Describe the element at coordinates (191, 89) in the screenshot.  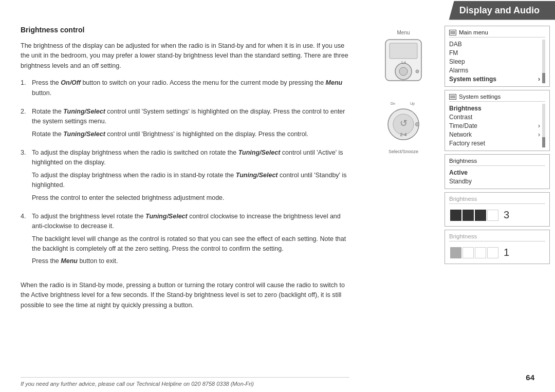
I see `step-1-content: Press the On/Off button to switch on you…` at that location.